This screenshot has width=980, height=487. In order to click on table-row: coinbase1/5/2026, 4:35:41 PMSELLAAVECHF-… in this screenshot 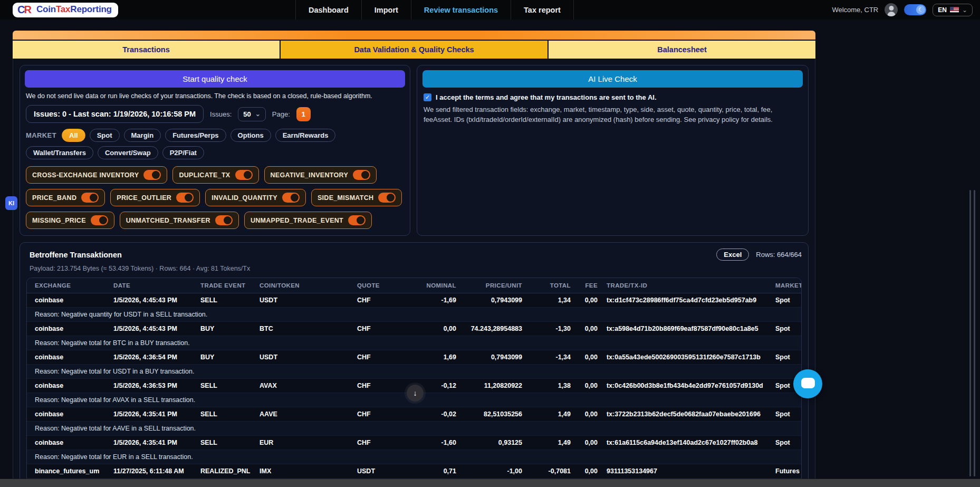, I will do `click(415, 414)`.